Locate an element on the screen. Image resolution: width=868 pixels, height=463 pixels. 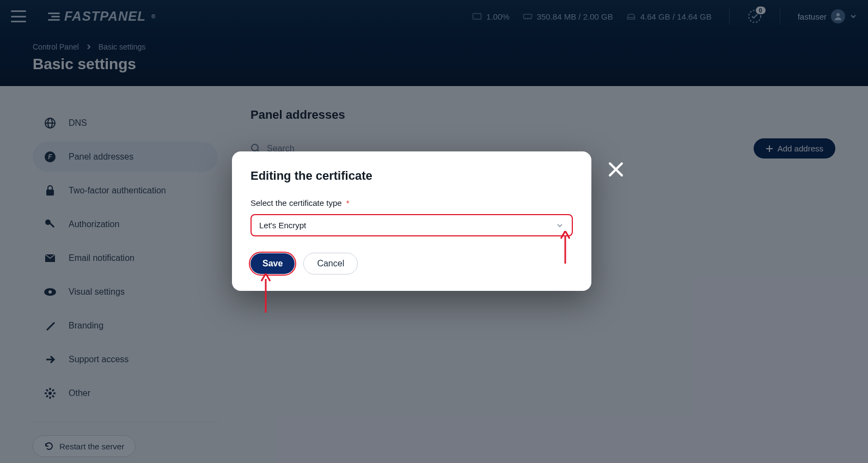
modal-actions: Save Cancel is located at coordinates (412, 264).